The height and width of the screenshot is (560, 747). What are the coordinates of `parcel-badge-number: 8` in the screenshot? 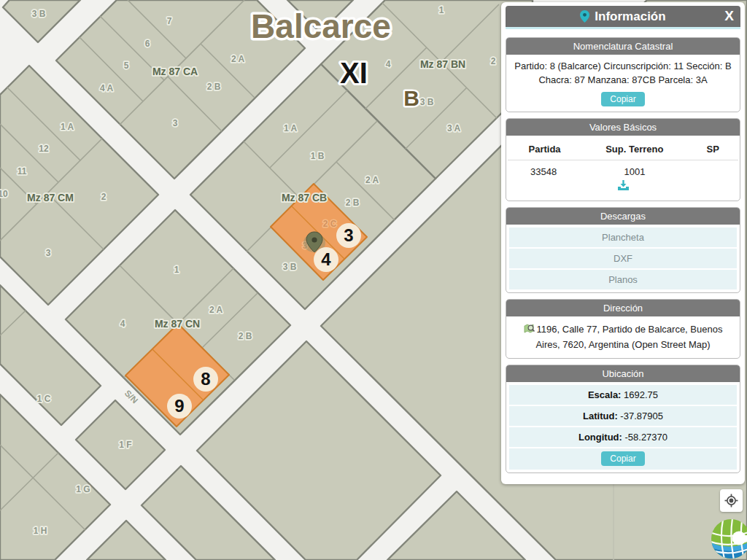 It's located at (206, 379).